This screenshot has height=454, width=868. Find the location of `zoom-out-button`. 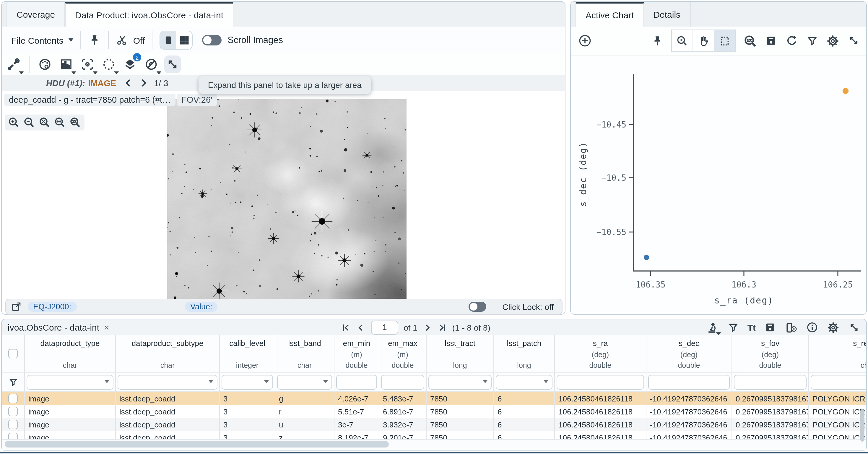

zoom-out-button is located at coordinates (29, 123).